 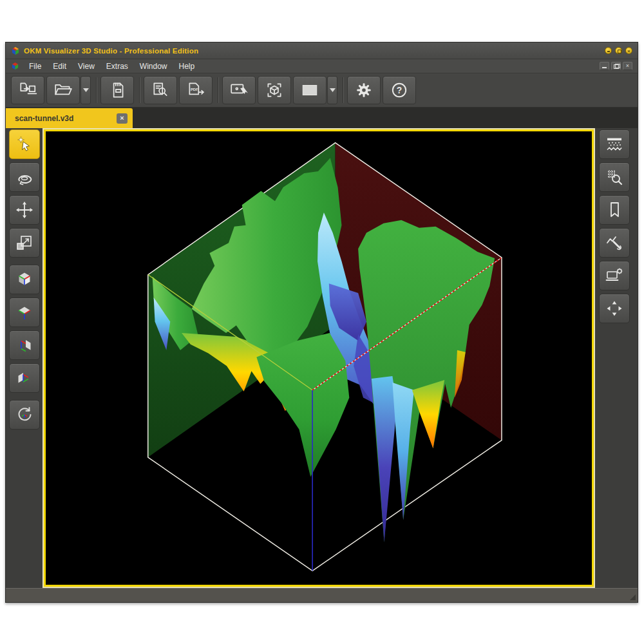 What do you see at coordinates (239, 90) in the screenshot?
I see `tablet-touch-icon` at bounding box center [239, 90].